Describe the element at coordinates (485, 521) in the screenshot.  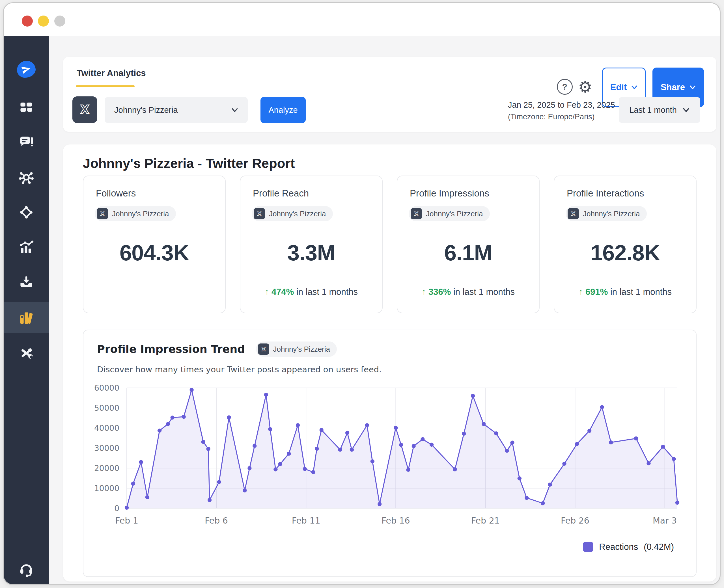
I see `svg-text: Feb 21` at that location.